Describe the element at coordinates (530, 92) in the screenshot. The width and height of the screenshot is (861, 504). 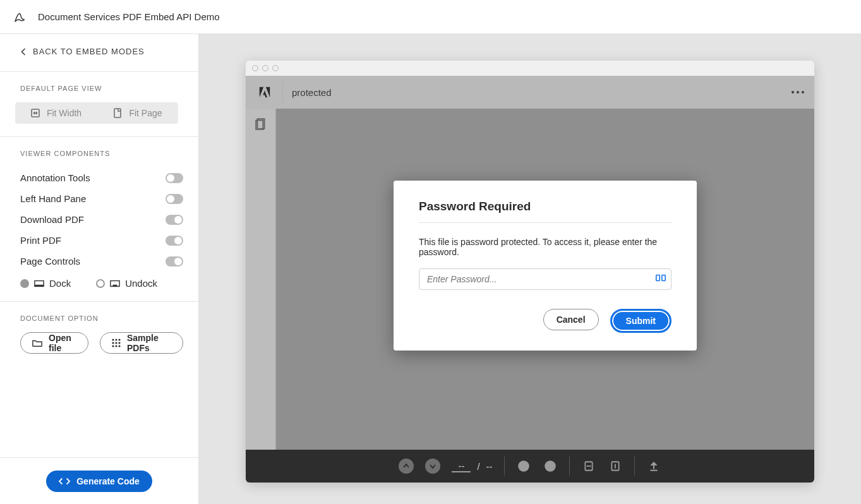
I see `viewer-header: protected` at that location.